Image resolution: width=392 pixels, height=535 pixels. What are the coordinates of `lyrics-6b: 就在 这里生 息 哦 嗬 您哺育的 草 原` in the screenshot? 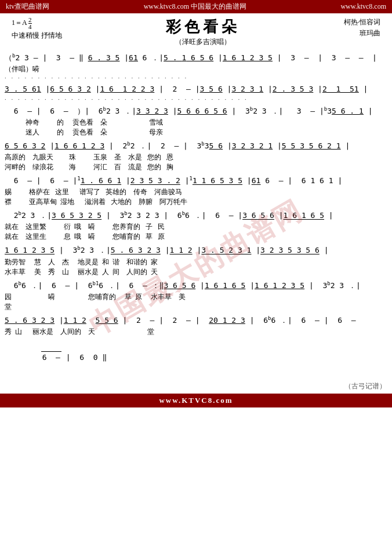 It's located at (196, 236).